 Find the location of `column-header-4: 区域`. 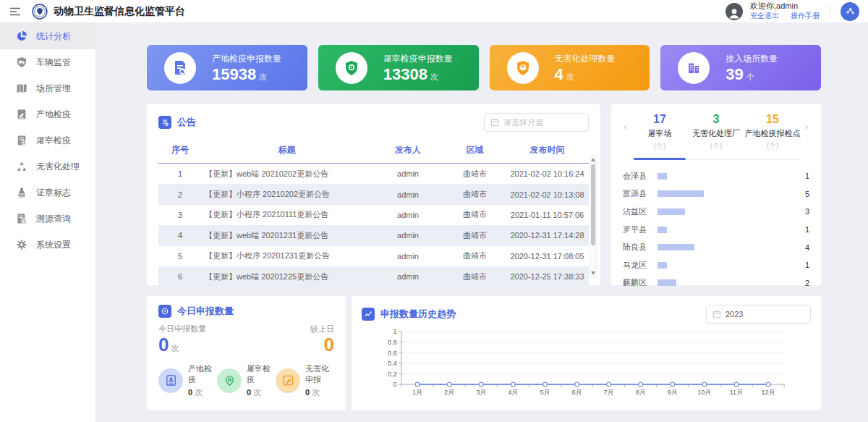

column-header-4: 区域 is located at coordinates (475, 151).